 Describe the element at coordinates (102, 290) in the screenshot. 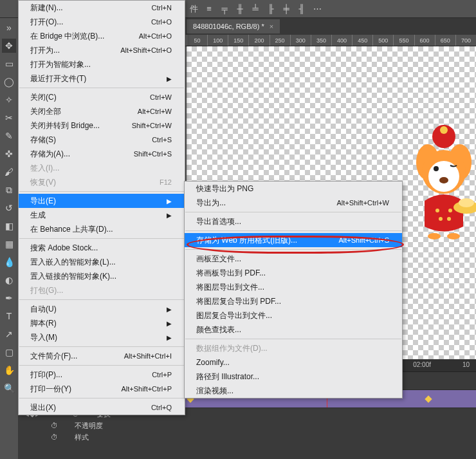

I see `menu-package: 打包(G)...` at that location.